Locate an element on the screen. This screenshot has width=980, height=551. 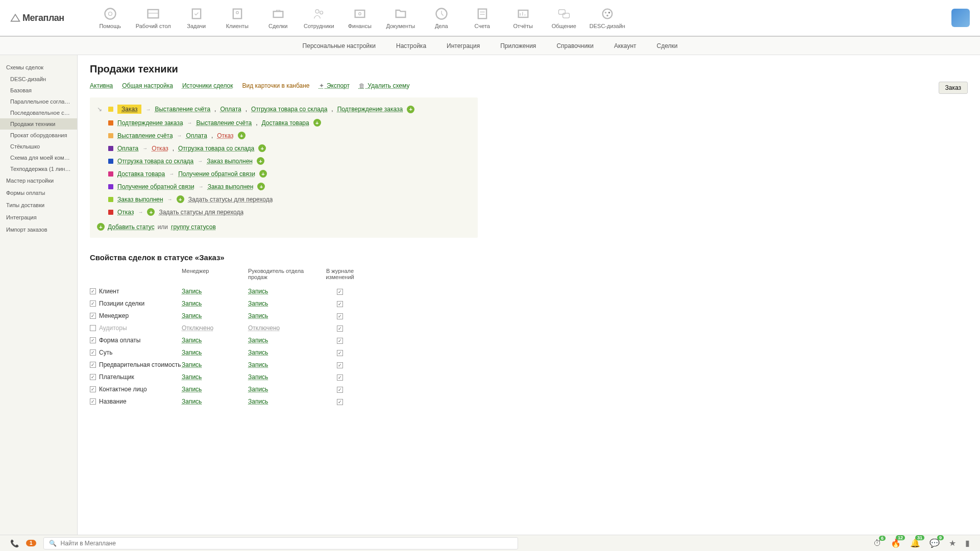
sidebar-item: Базовая is located at coordinates (39, 90).